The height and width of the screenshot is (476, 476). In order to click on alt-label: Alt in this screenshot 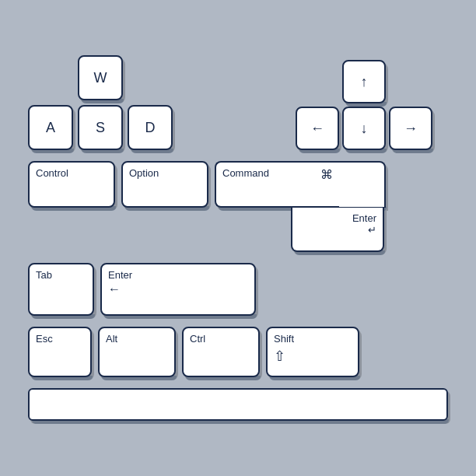, I will do `click(112, 339)`.